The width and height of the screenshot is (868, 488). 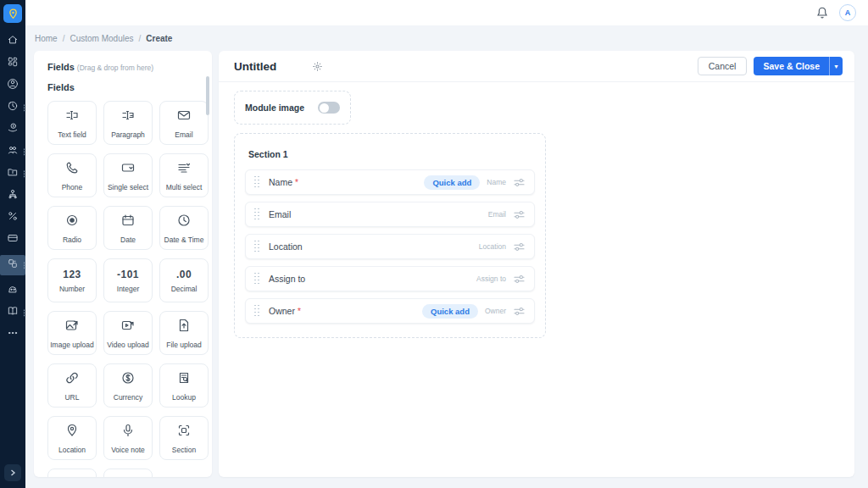 I want to click on sidebar-item-contacts, so click(x=13, y=86).